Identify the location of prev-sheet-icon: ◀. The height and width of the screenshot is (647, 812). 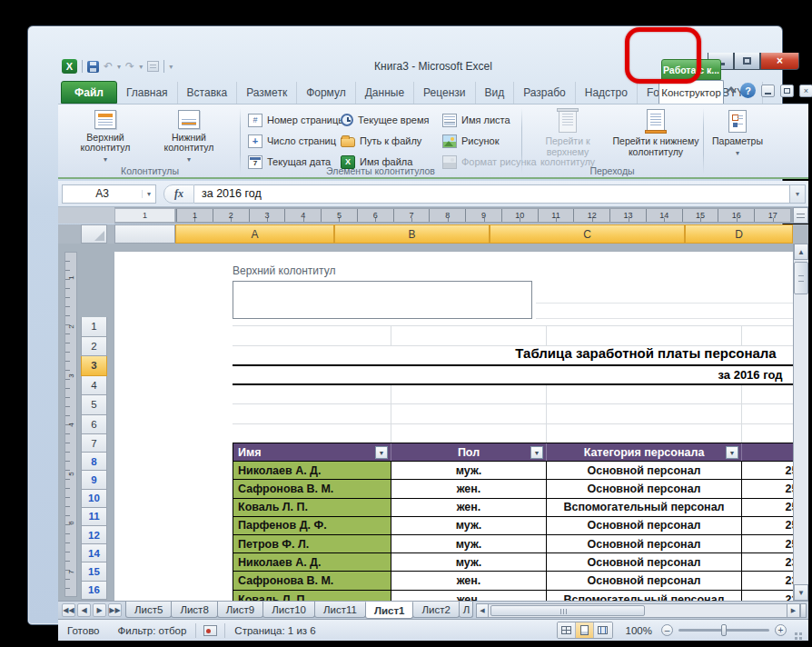
(84, 611).